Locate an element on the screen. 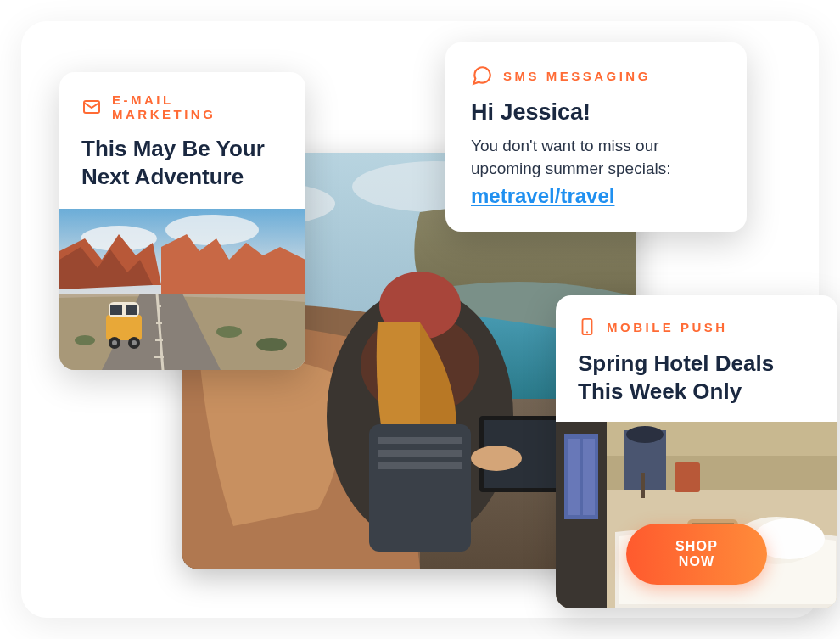  email-icon is located at coordinates (92, 107).